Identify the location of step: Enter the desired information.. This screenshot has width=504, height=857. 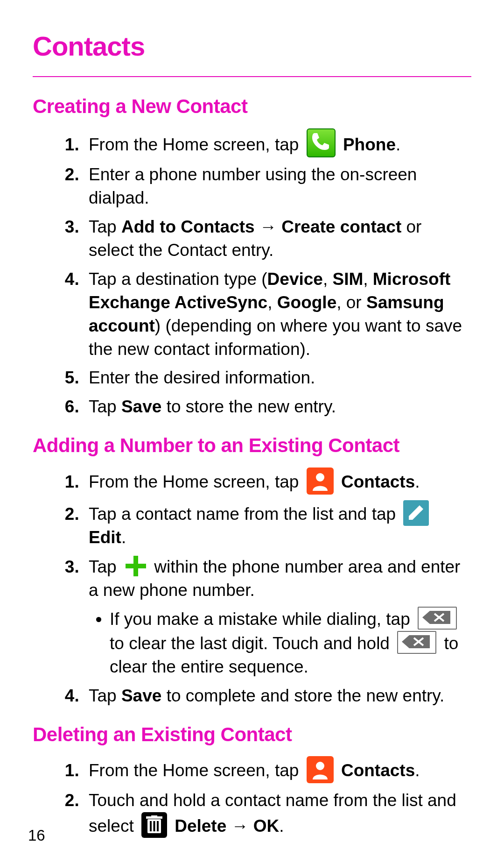
(278, 378).